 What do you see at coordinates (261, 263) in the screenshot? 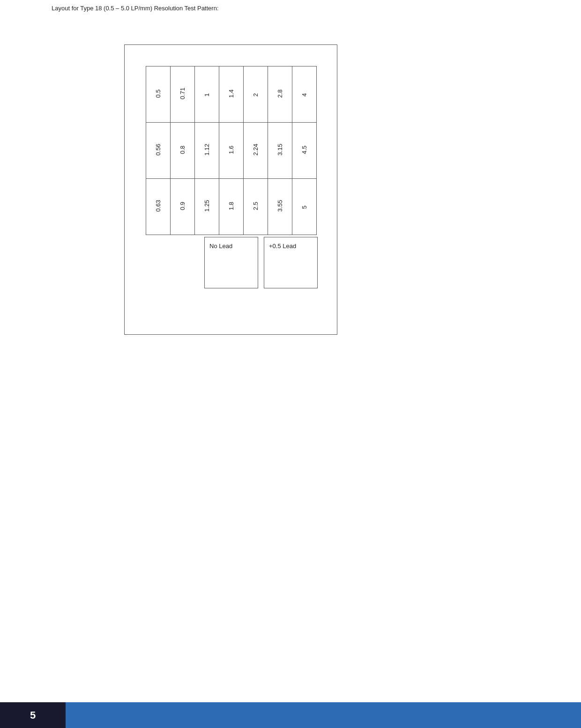
I see `bottom-boxes: No Lead +0.5 Lead` at bounding box center [261, 263].